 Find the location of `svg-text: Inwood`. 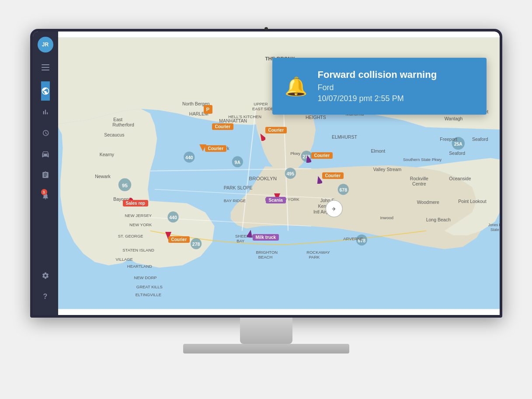

svg-text: Inwood is located at coordinates (386, 218).